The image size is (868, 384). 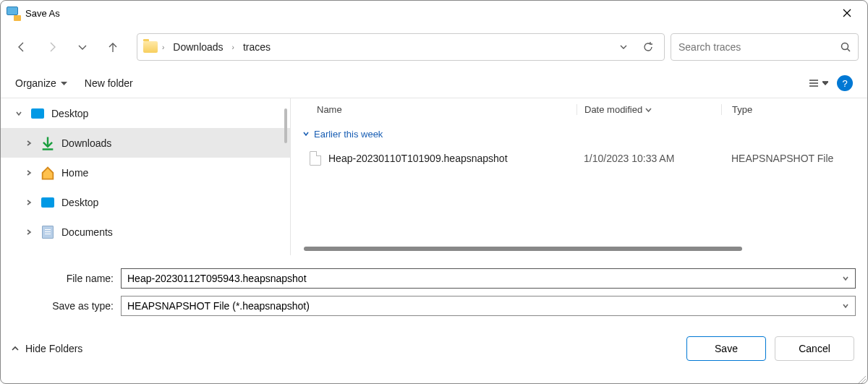 What do you see at coordinates (726, 349) in the screenshot?
I see `save-button: Save` at bounding box center [726, 349].